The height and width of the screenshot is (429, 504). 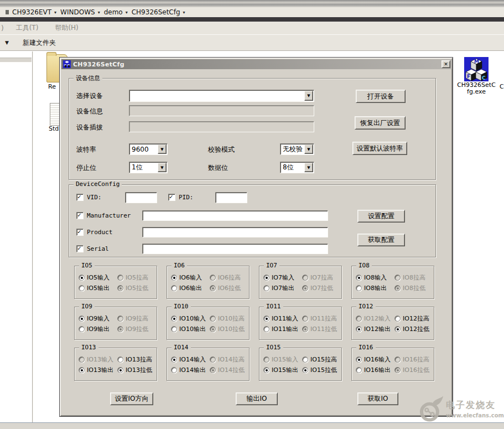 What do you see at coordinates (292, 149) in the screenshot?
I see `combobox-value: 无校验` at bounding box center [292, 149].